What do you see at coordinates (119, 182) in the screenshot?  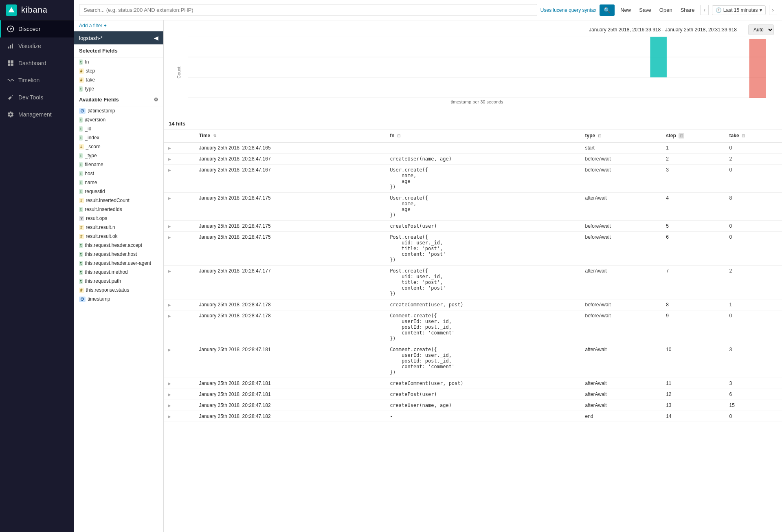 I see `available-field-name: t name` at bounding box center [119, 182].